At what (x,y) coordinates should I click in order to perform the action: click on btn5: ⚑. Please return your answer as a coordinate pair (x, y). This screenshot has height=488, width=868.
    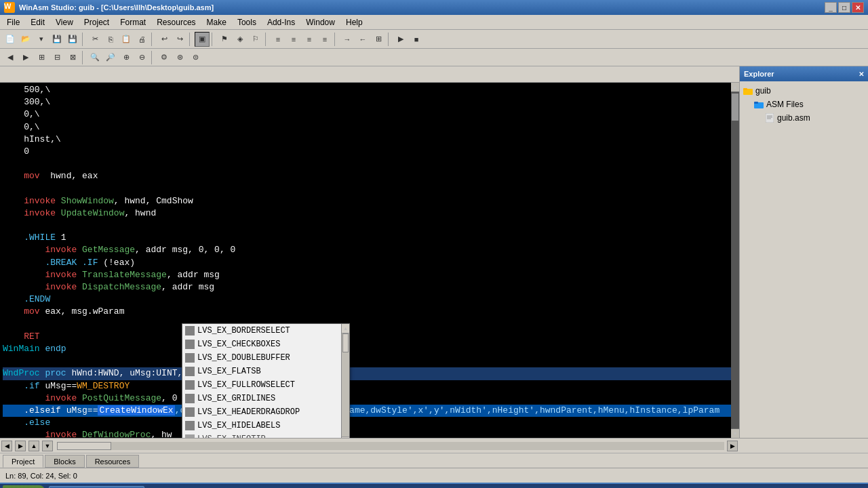
    Looking at the image, I should click on (224, 39).